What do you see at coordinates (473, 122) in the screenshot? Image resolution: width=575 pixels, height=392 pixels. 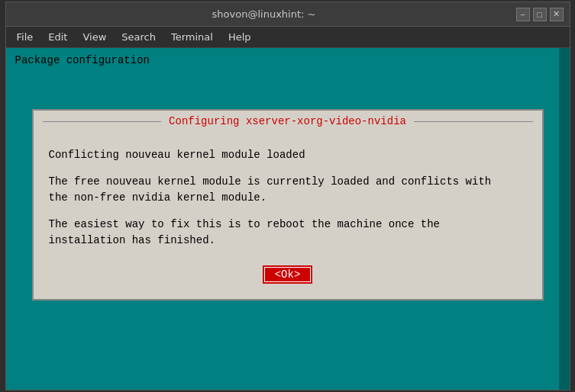 I see `dialog-title-line-right` at bounding box center [473, 122].